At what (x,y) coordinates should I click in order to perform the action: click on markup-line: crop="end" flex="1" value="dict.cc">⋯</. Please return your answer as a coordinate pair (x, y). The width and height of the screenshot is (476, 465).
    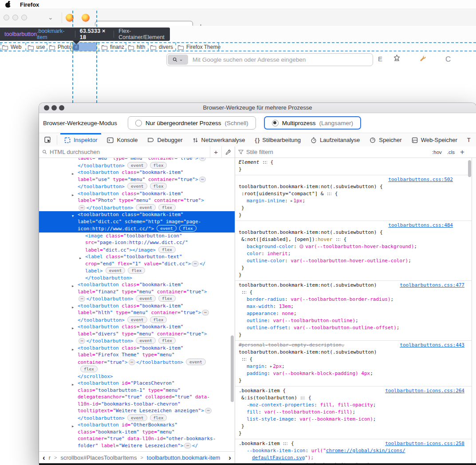
    Looking at the image, I should click on (137, 264).